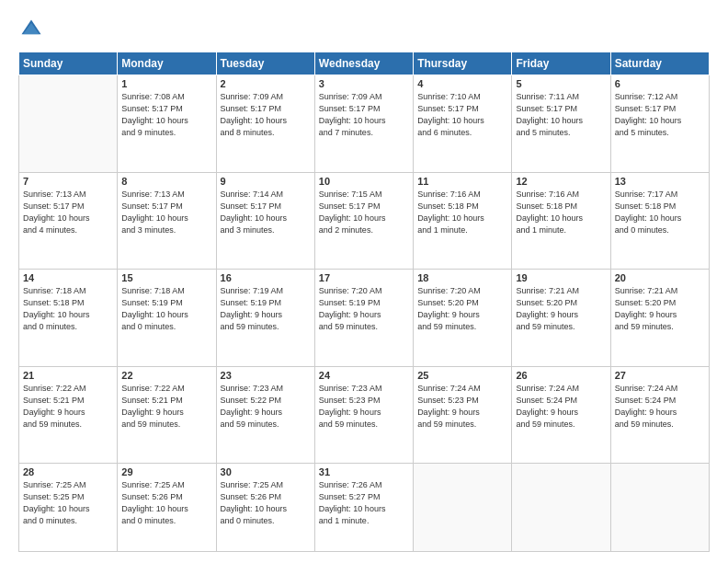 The image size is (728, 563). Describe the element at coordinates (166, 472) in the screenshot. I see `day-number: 29` at that location.